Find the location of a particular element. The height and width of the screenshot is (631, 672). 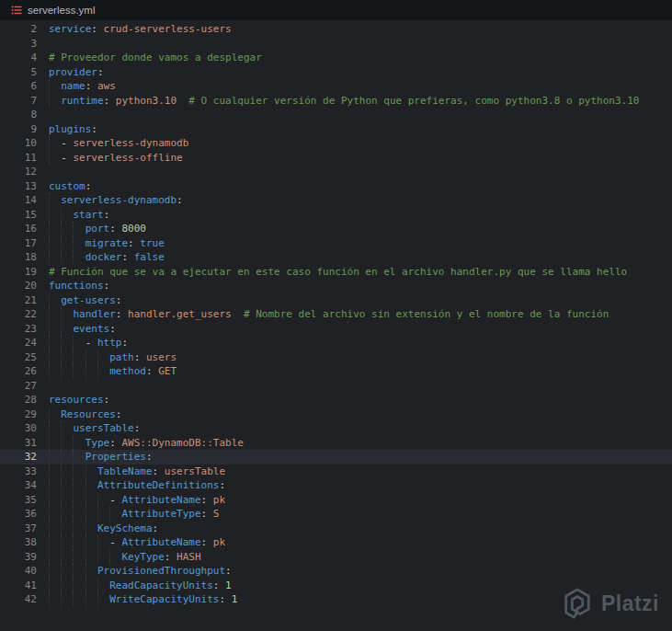

code-line: 21 get-users: is located at coordinates (336, 301).